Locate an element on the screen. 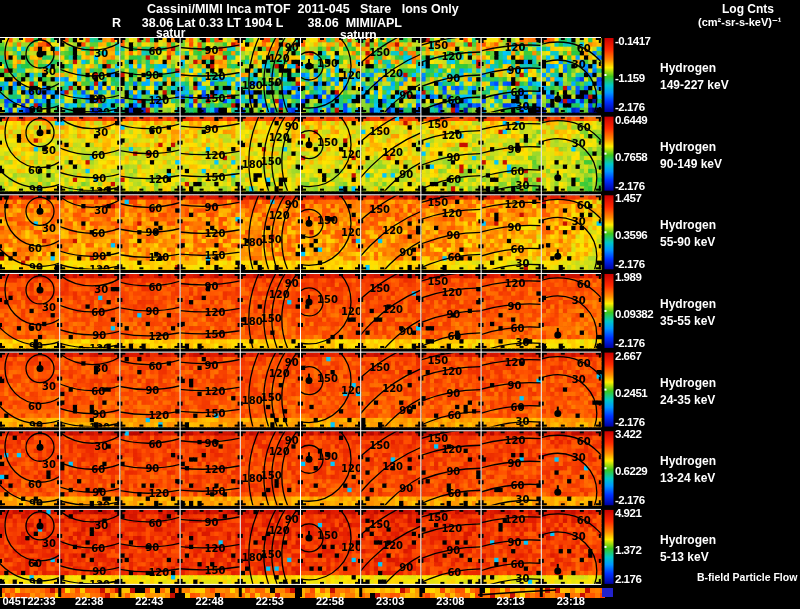  time-tick-label: 23:08 is located at coordinates (450, 602).